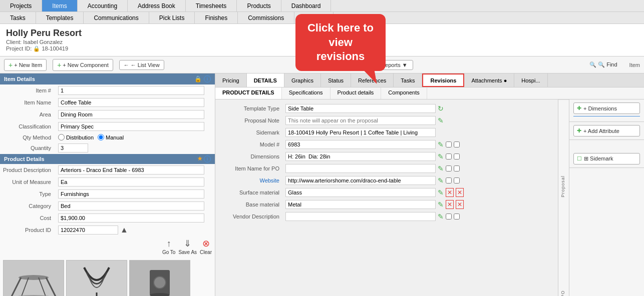 The image size is (644, 296). What do you see at coordinates (206, 246) in the screenshot?
I see `clear-button: ⊗ Clear` at bounding box center [206, 246].